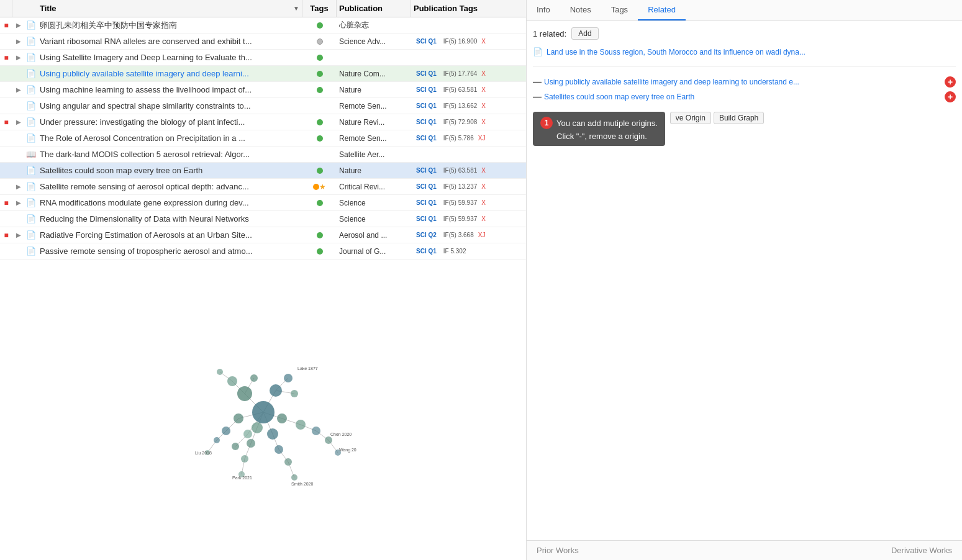 This screenshot has width=962, height=560. I want to click on build-graph-button: Build Graph, so click(739, 118).